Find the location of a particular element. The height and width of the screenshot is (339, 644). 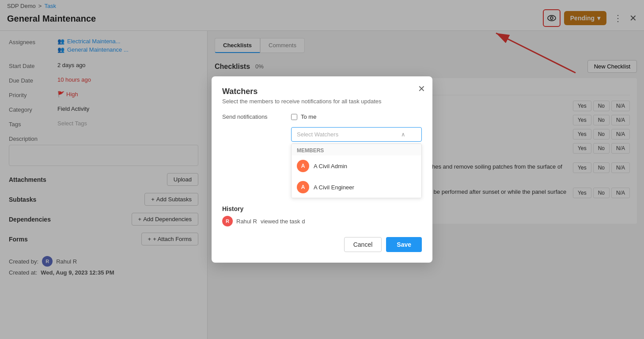

to-me-checkbox-row: To me is located at coordinates (304, 117).